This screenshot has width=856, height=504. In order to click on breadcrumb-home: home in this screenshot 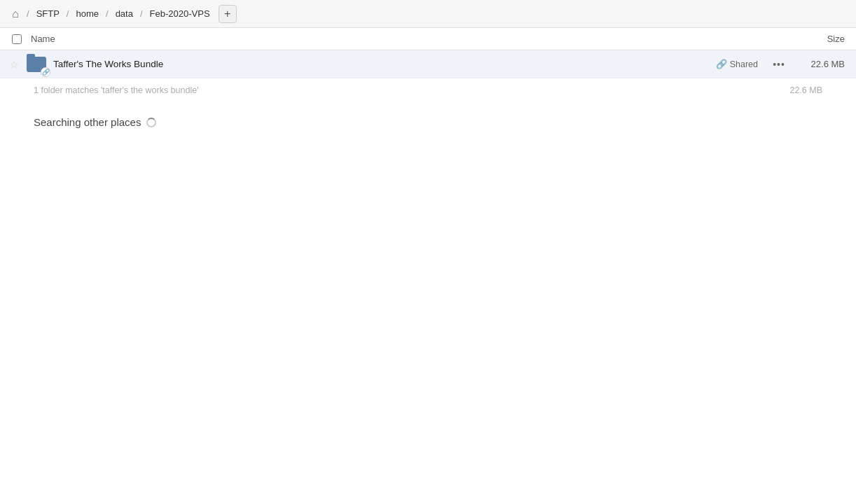, I will do `click(87, 14)`.